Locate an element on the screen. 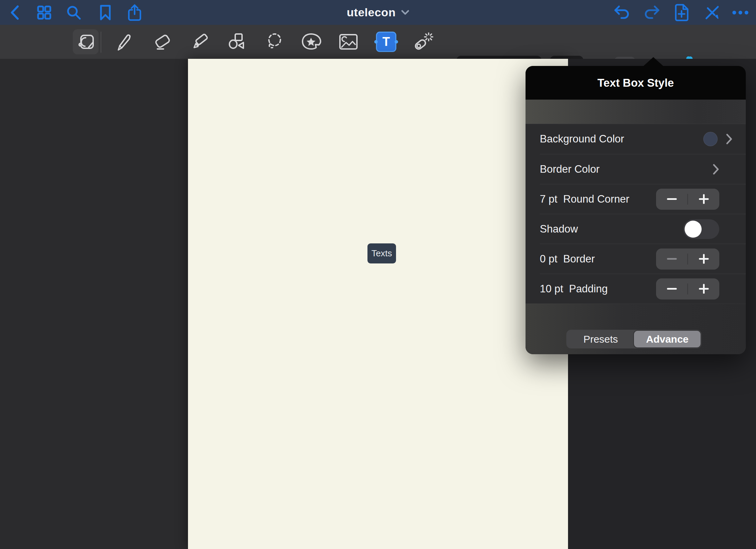 The height and width of the screenshot is (549, 756). eraser-tool is located at coordinates (162, 42).